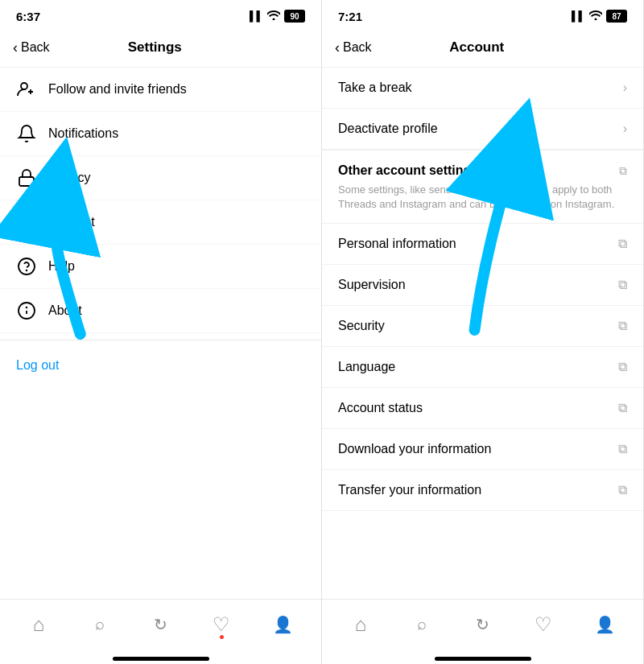  I want to click on battery-left: 90, so click(295, 16).